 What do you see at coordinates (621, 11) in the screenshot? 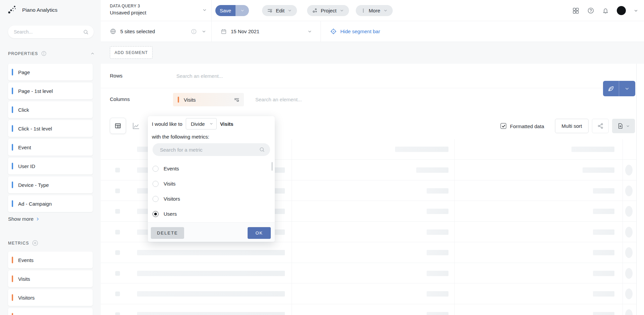
I see `user-avatar` at bounding box center [621, 11].